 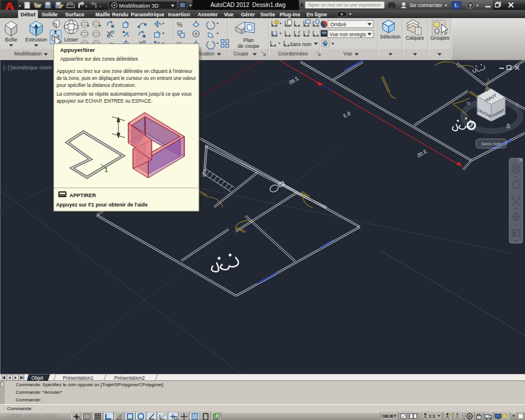 I want to click on svg-text: Dessin1.dwg, so click(x=268, y=5).